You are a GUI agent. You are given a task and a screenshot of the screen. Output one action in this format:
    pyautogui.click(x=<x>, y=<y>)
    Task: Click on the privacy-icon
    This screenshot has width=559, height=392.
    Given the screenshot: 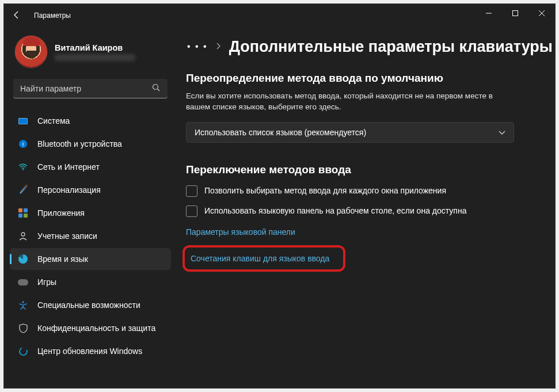 What is the action you would take?
    pyautogui.click(x=23, y=328)
    